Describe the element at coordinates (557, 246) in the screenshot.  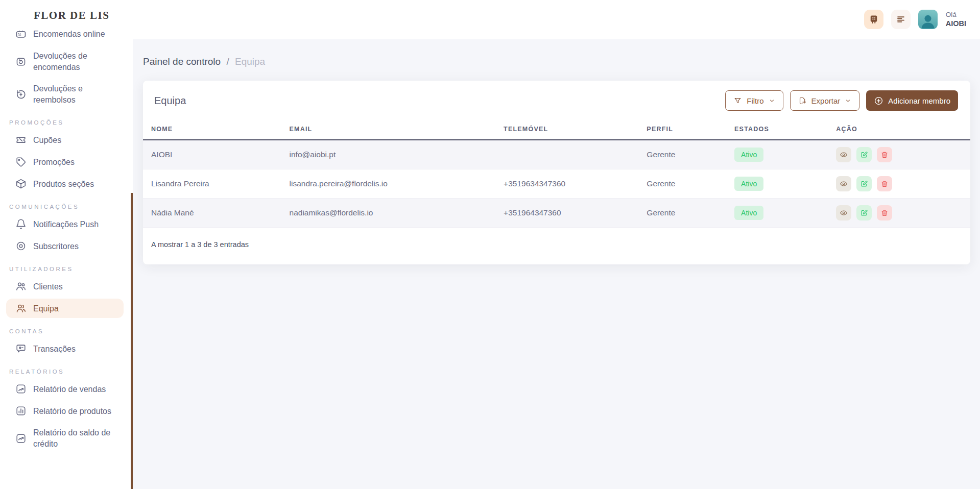
I see `table-entries-summary: A mostrar 1 a 3 de 3 entradas` at that location.